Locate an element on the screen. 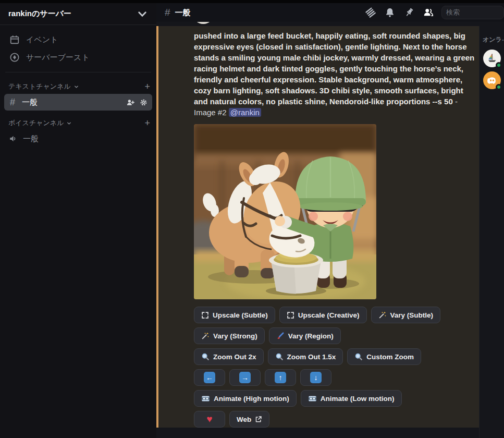  user-mention: @rankin is located at coordinates (245, 113).